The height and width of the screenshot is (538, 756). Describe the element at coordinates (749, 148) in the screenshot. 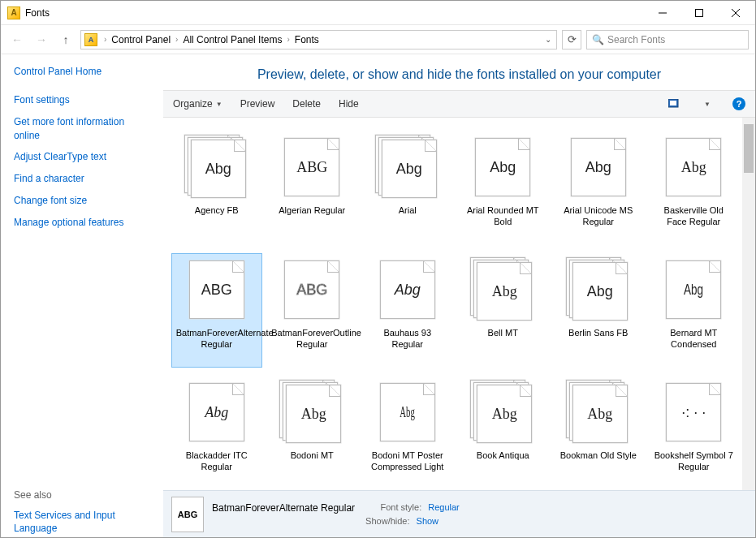

I see `scrollbar-thumb` at that location.